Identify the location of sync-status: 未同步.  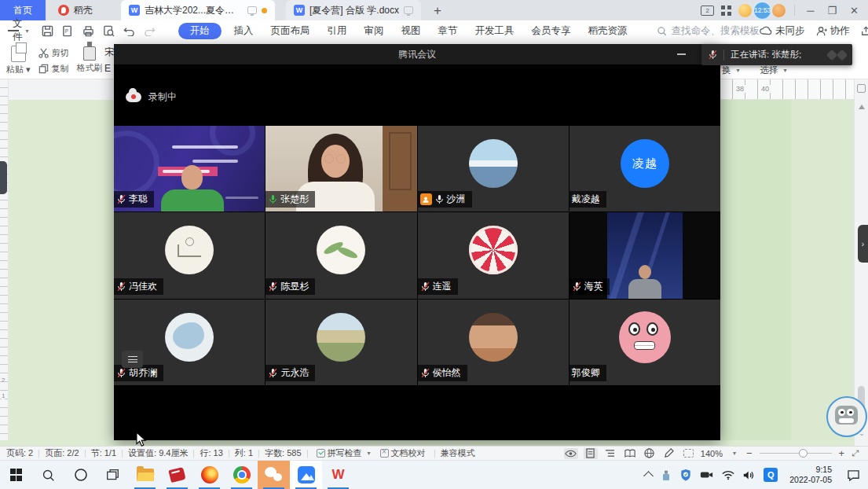
(782, 31).